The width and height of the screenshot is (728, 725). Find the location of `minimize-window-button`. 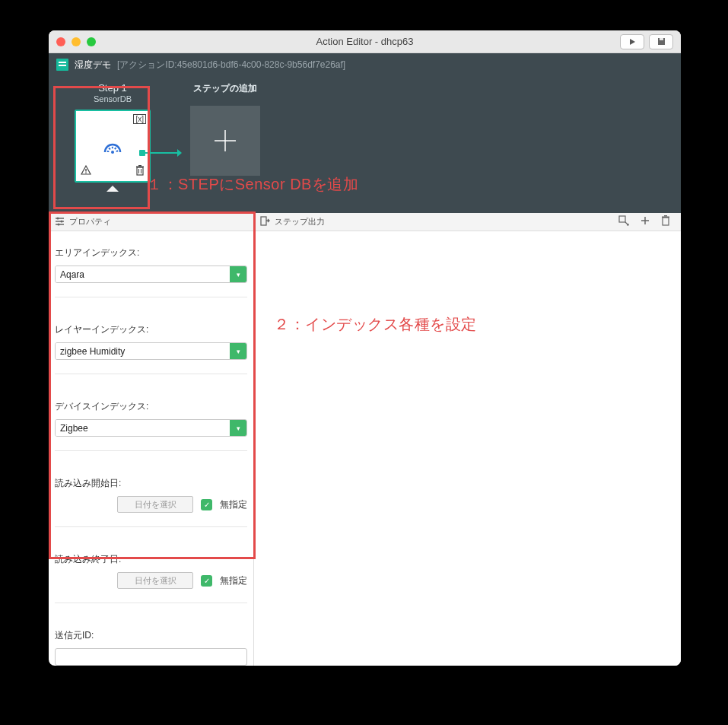

minimize-window-button is located at coordinates (76, 42).